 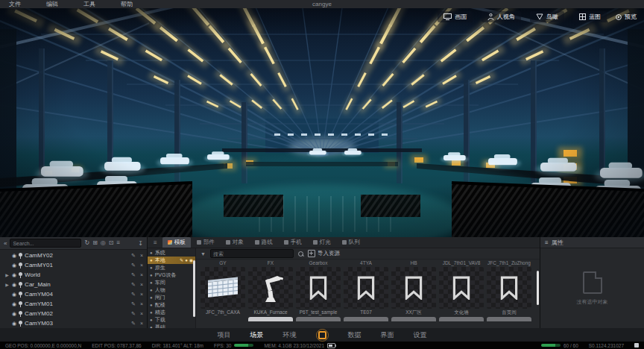 What do you see at coordinates (626, 16) in the screenshot?
I see `preview-button: 预览` at bounding box center [626, 16].